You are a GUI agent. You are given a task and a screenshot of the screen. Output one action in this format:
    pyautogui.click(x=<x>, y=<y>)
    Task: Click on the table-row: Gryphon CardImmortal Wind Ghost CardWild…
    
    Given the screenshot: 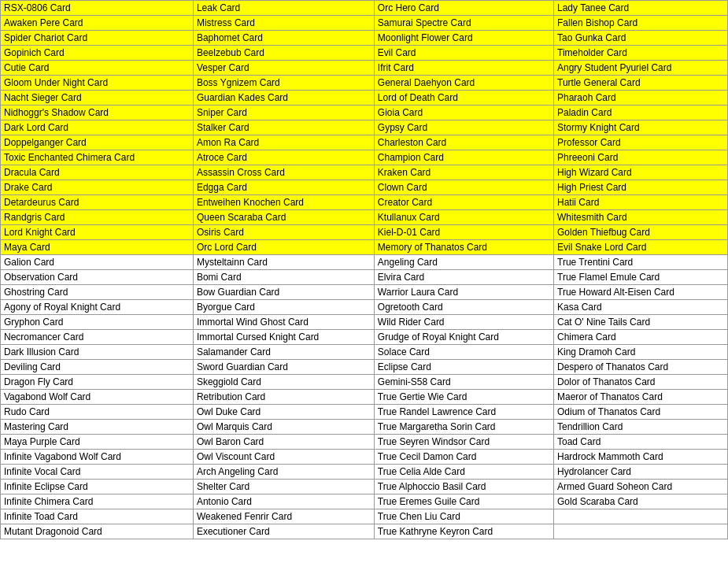 What is the action you would take?
    pyautogui.click(x=364, y=323)
    